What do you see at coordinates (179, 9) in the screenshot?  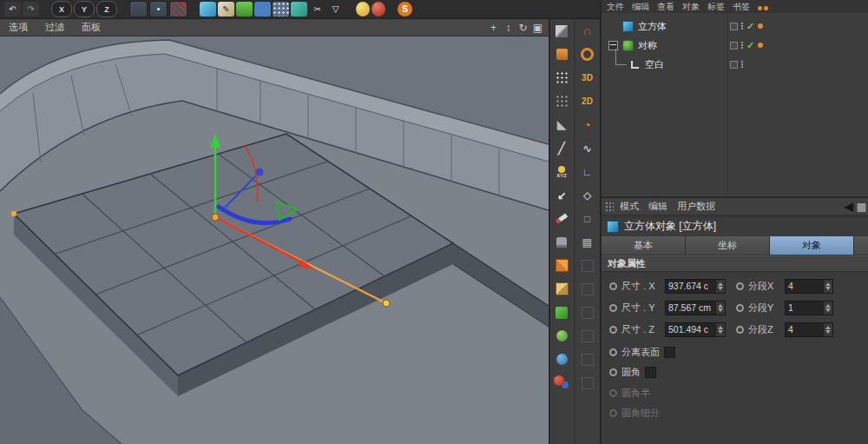 I see `render-settings-icon` at bounding box center [179, 9].